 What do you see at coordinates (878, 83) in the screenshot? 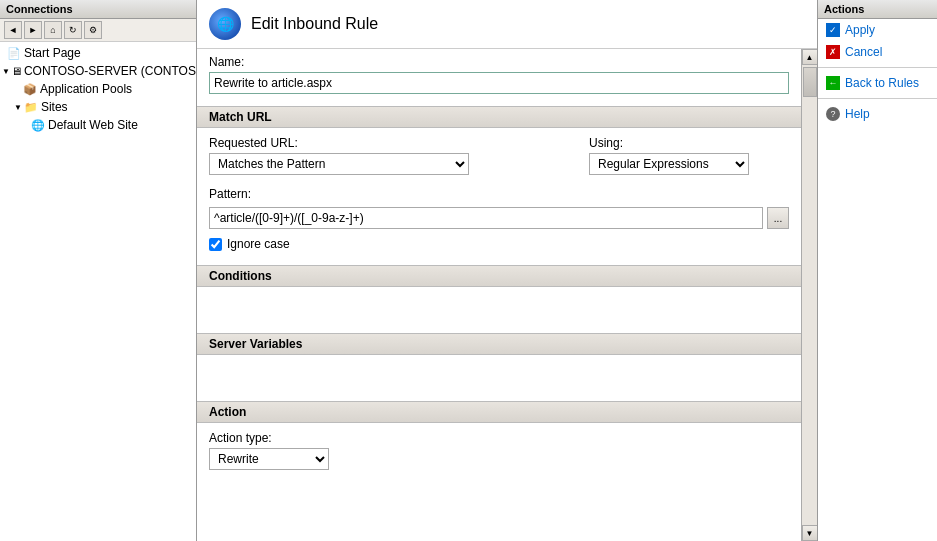
I see `back-to-rules-action: ← Back to Rules` at bounding box center [878, 83].